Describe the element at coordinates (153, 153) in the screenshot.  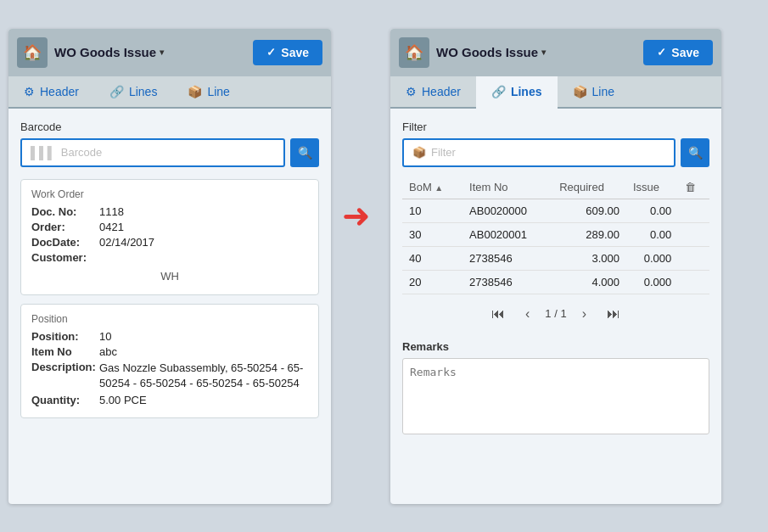
I see `barcode-input: ▌▌▌ Barcode` at that location.